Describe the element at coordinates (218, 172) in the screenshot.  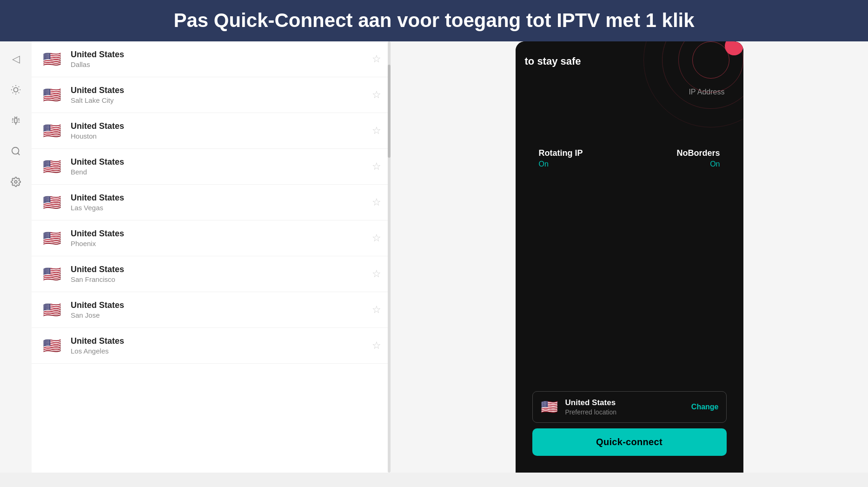
I see `location-city: Bend` at that location.